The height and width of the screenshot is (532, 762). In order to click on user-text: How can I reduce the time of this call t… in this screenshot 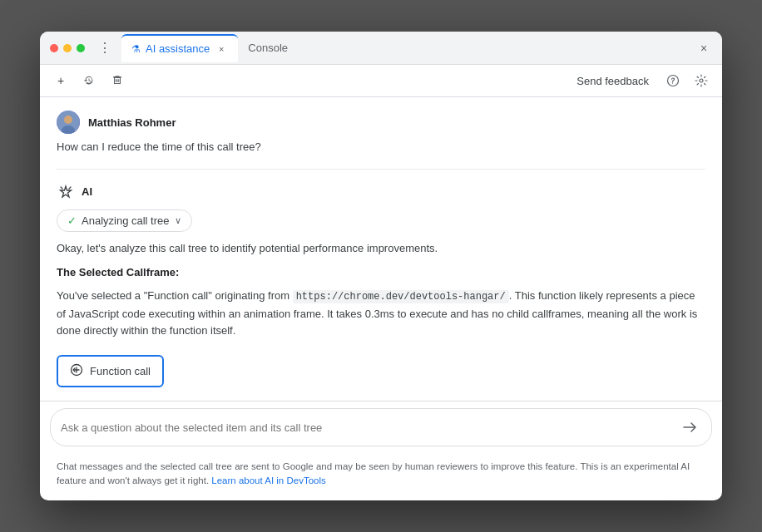, I will do `click(381, 147)`.